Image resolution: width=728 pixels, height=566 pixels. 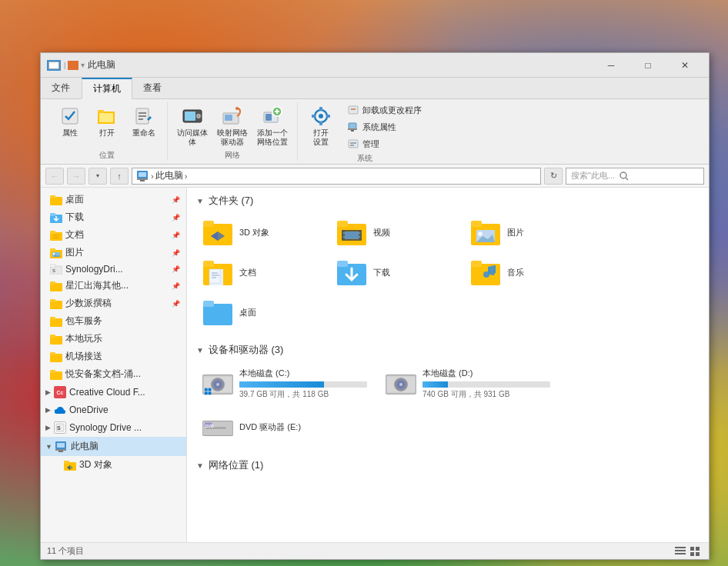 I want to click on add-network-icon, so click(x=272, y=116).